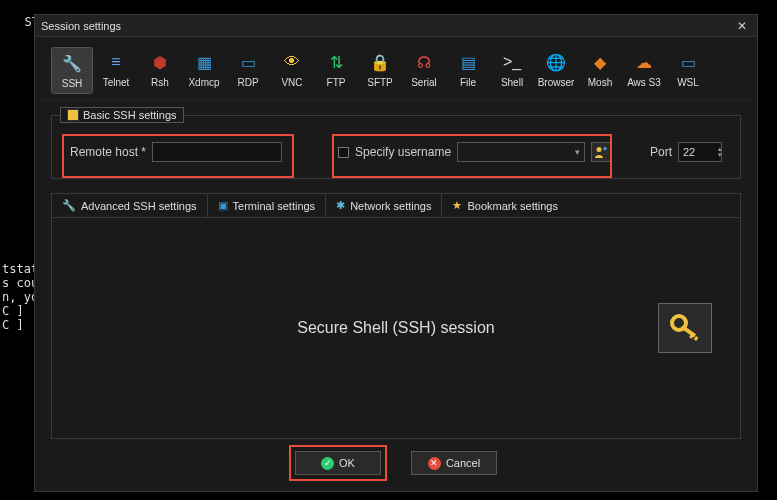 The width and height of the screenshot is (777, 500). I want to click on specify-username-label: Specify username, so click(403, 152).